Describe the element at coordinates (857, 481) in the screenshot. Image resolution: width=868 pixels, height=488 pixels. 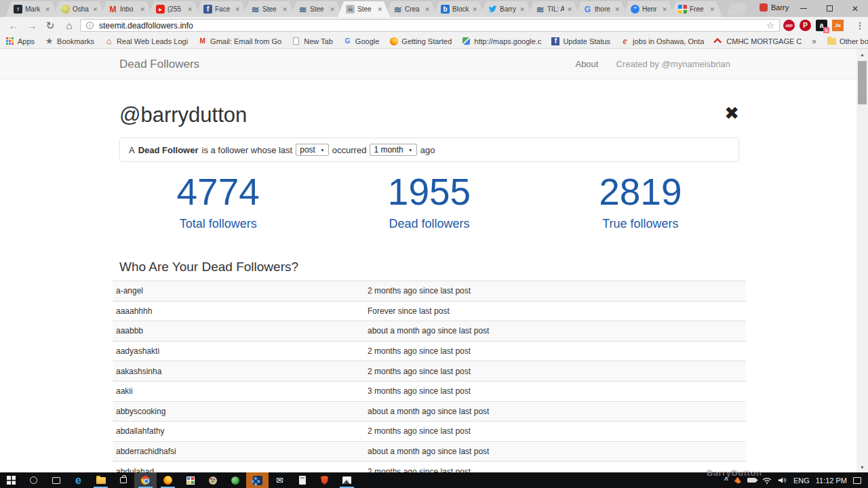
I see `action-center-icon` at that location.